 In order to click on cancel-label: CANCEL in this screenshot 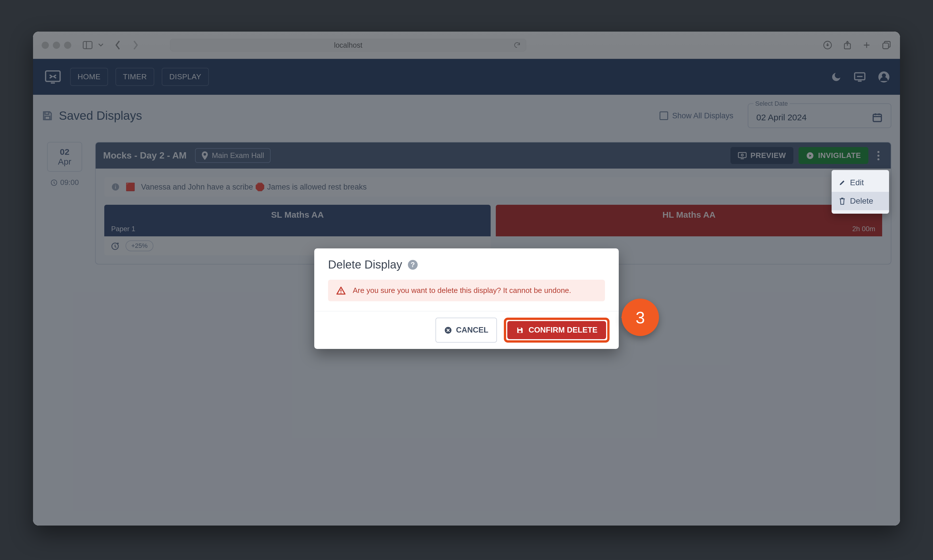, I will do `click(473, 330)`.